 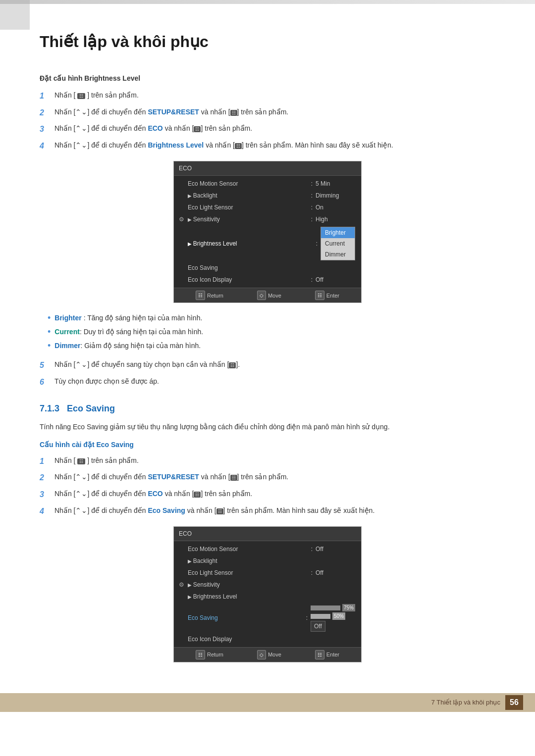 What do you see at coordinates (268, 585) in the screenshot?
I see `eco2-row-sensitivity: ⚙ Sensitivity` at bounding box center [268, 585].